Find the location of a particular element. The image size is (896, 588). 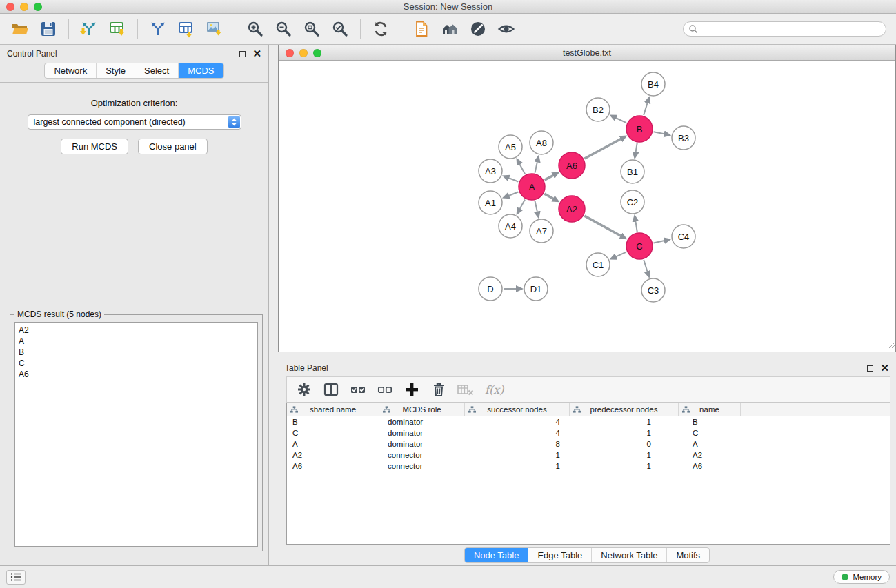

graph-node-A6: A6 is located at coordinates (572, 165).